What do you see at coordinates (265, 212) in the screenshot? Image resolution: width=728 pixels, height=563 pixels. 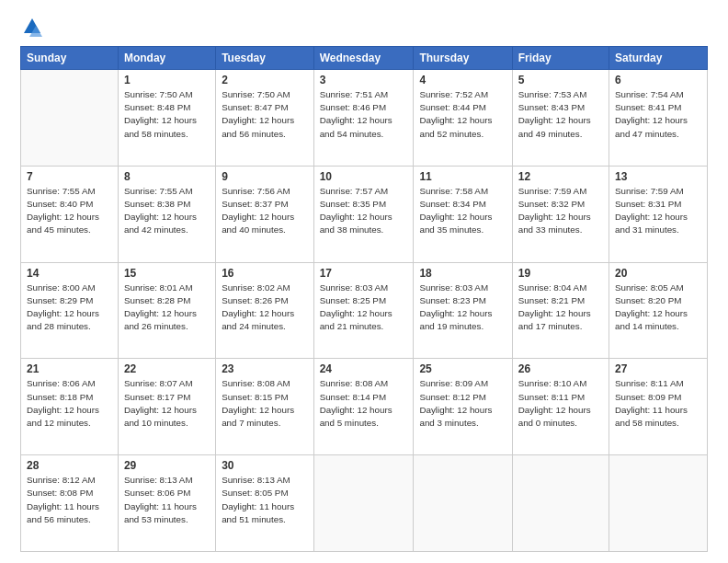 I see `day-info: Sunrise: 7:56 AM Sunset: 8:37 PM Dayligh…` at bounding box center [265, 212].